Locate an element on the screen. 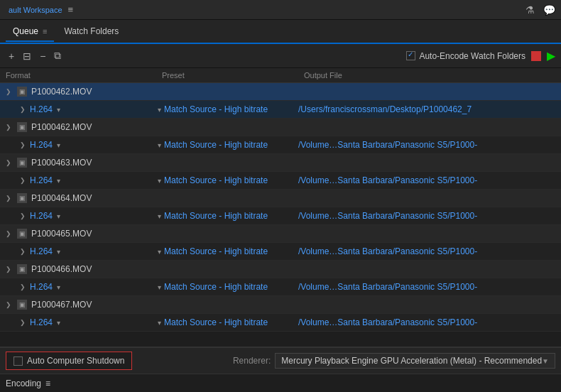 This screenshot has width=561, height=392. auto-encode-label: Auto-Encode Watch Folders is located at coordinates (466, 56).